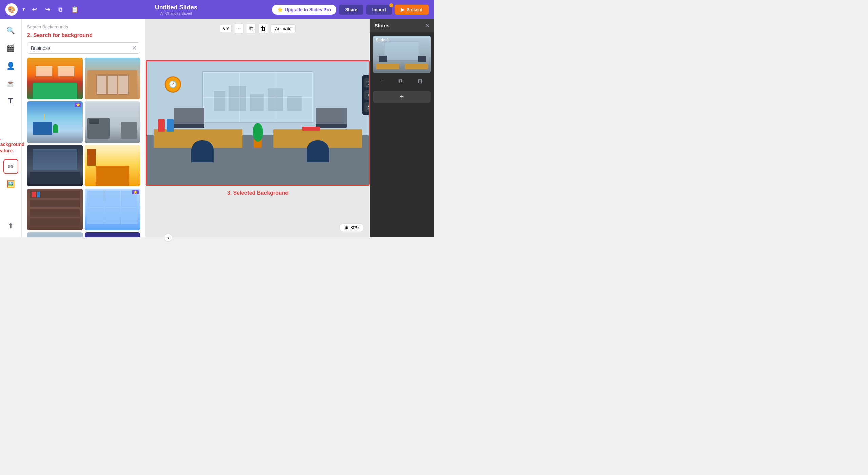 The width and height of the screenshot is (868, 475). I want to click on bg-thumbnail-windows: ⭐, so click(113, 210).